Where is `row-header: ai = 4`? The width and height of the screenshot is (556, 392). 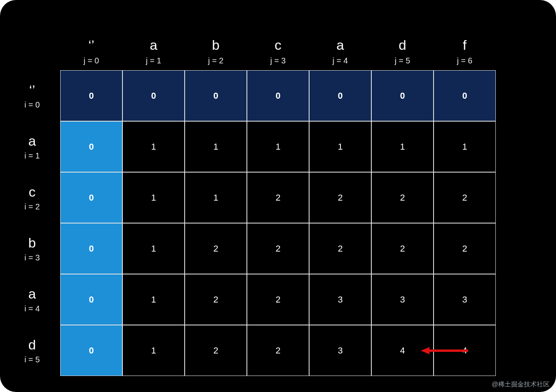 row-header: ai = 4 is located at coordinates (32, 299).